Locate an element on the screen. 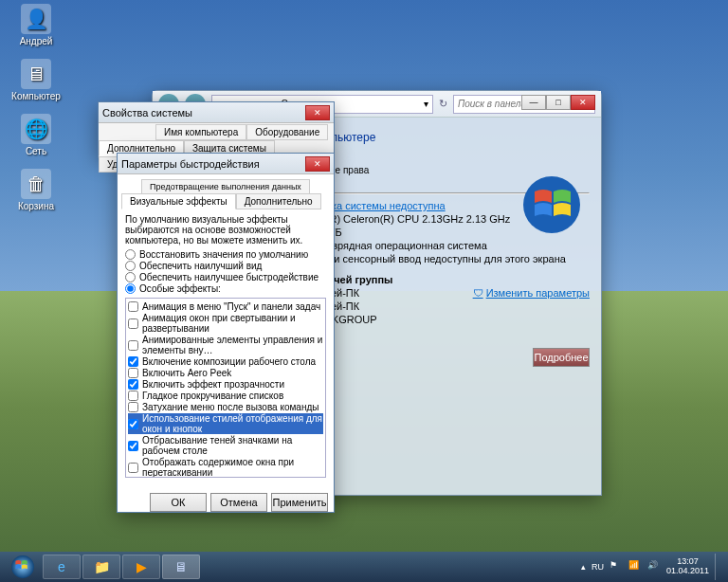 Image resolution: width=728 pixels, height=582 pixels. show-desktop-button is located at coordinates (719, 567).